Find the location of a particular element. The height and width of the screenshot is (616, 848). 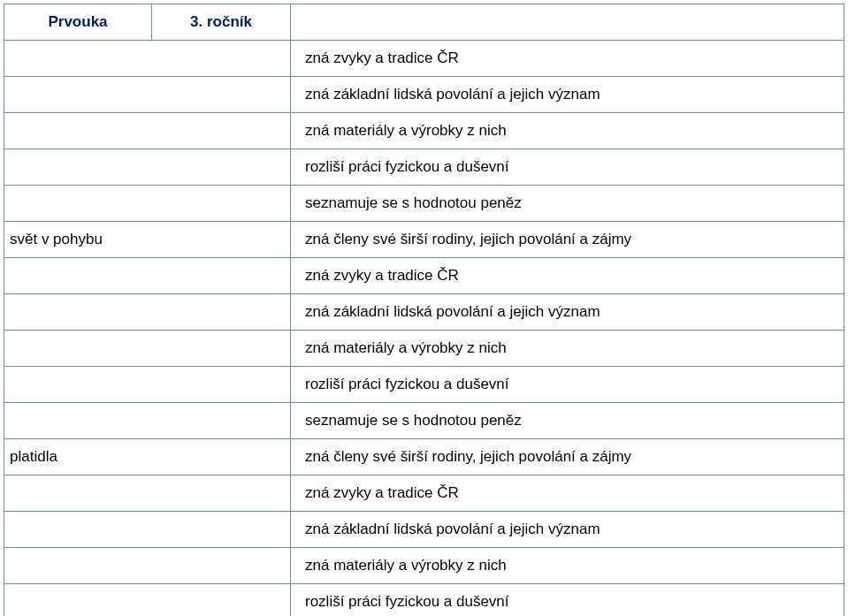

table-header-row: Prvouka 3. ročník is located at coordinates (424, 23).